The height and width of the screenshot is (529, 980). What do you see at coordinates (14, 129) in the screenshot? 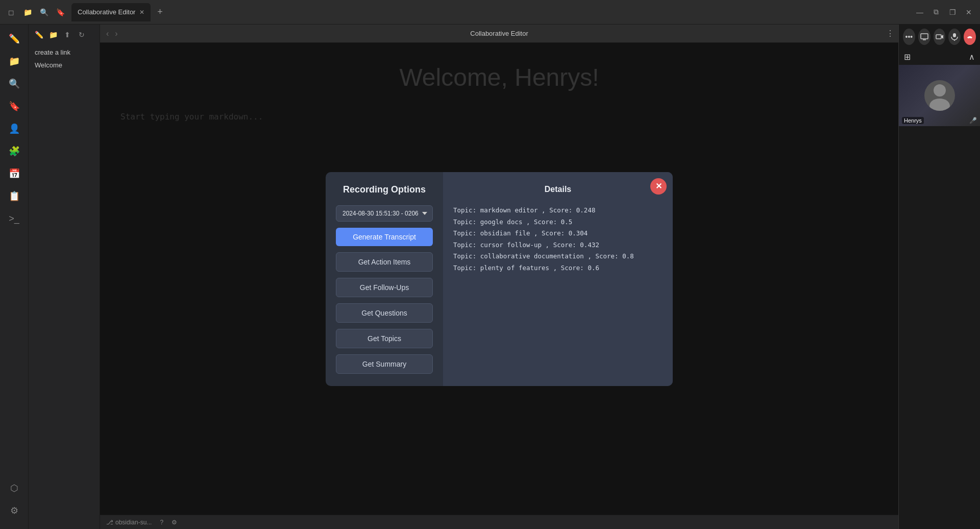
I see `sidebar-icon-person: 👤` at bounding box center [14, 129].